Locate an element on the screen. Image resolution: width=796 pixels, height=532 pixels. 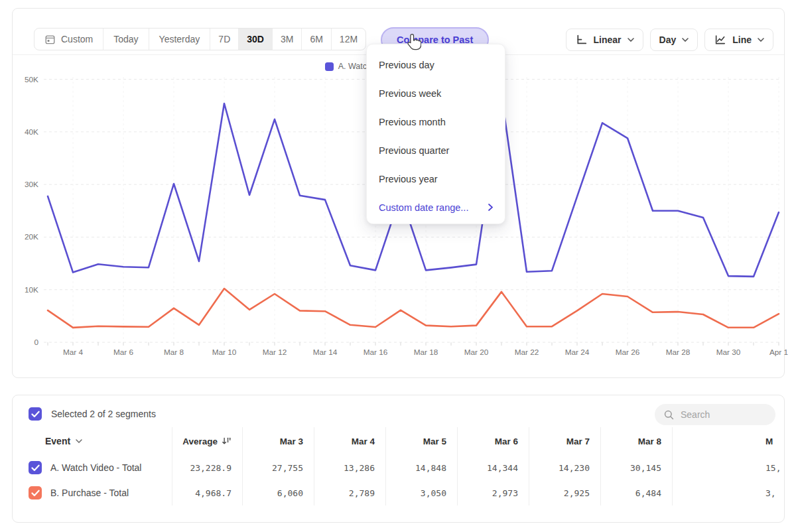
cell-mar7: 2,925 is located at coordinates (564, 493).